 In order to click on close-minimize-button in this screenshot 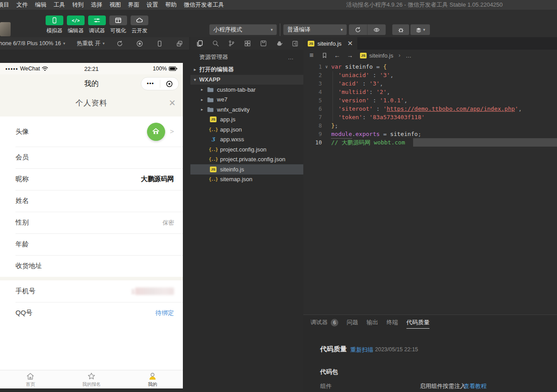, I will do `click(170, 84)`.